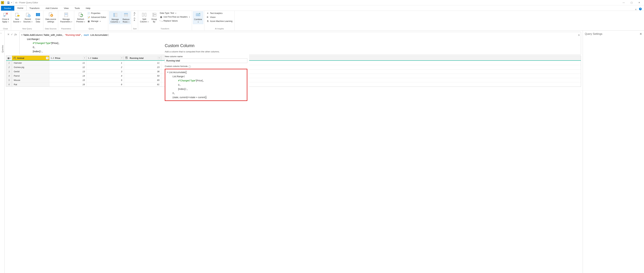 This screenshot has height=273, width=644. What do you see at coordinates (294, 76) in the screenshot?
I see `table-row: 4Parrot14450` at bounding box center [294, 76].